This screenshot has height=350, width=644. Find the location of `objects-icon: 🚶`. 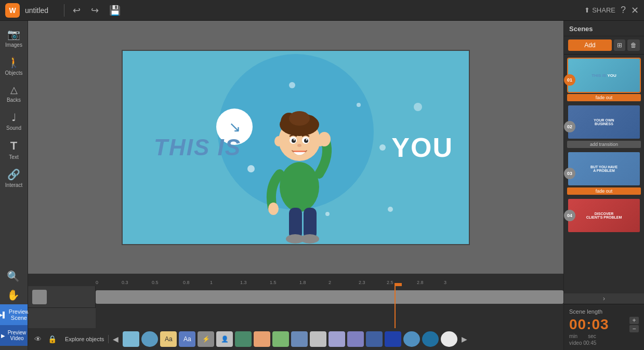

objects-icon: 🚶 is located at coordinates (14, 62).